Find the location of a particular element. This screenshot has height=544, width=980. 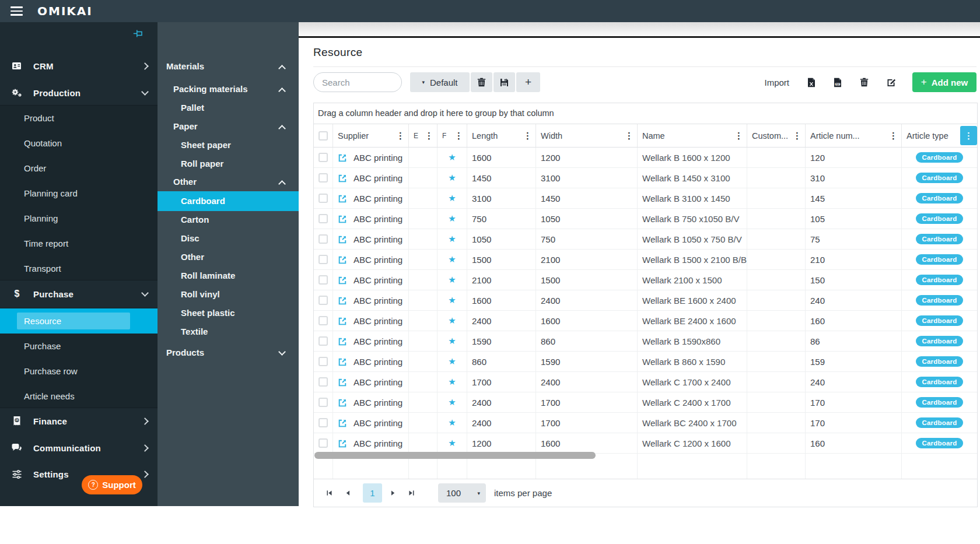

current-page-button: 1 is located at coordinates (372, 493).